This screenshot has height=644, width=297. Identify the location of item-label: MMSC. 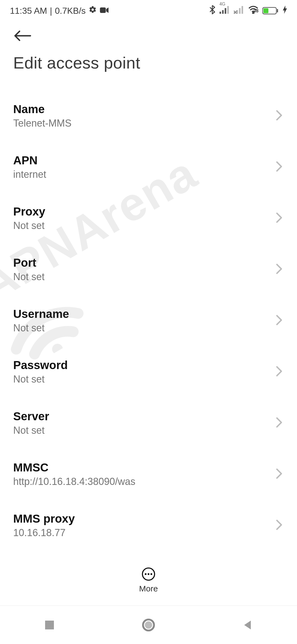
(74, 468).